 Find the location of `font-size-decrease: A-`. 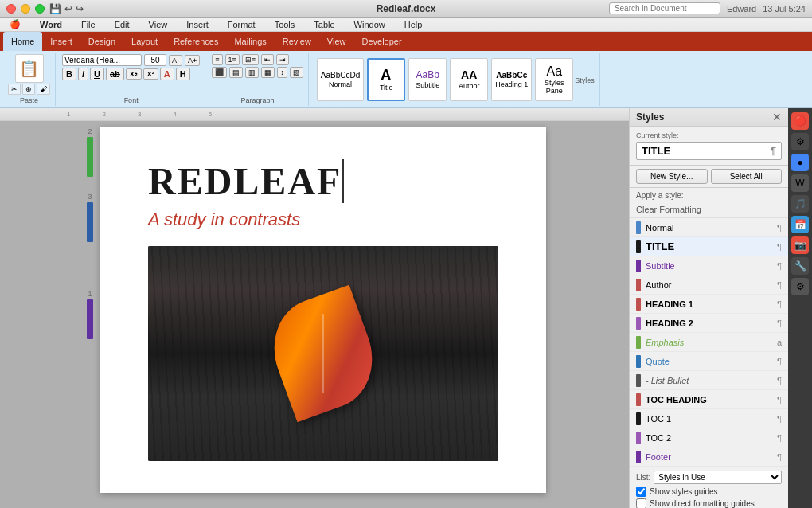

font-size-decrease: A- is located at coordinates (175, 61).